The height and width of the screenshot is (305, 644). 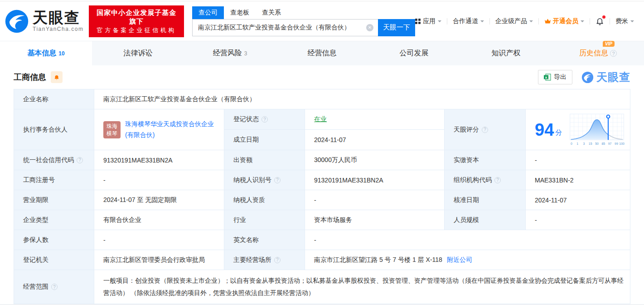 What do you see at coordinates (54, 160) in the screenshot?
I see `credit-code-label: 统一社会信用代码?` at bounding box center [54, 160].